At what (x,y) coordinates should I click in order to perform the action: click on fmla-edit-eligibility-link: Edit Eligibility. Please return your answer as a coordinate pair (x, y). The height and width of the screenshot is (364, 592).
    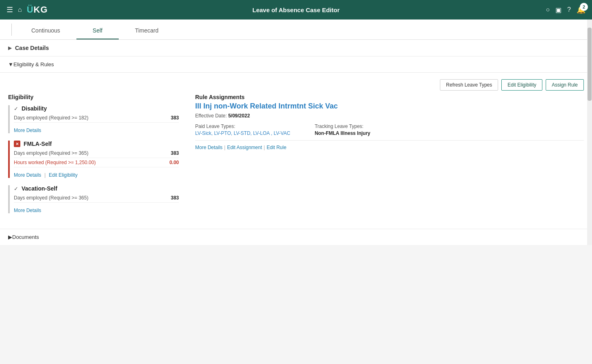
    Looking at the image, I should click on (63, 175).